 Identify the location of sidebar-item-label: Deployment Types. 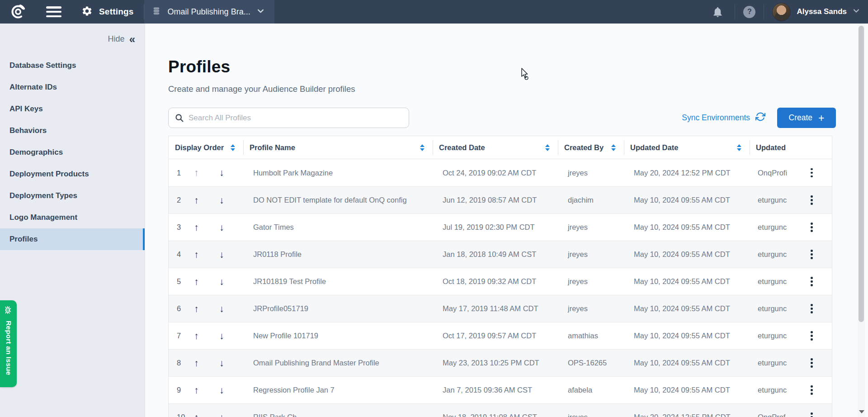
(43, 196).